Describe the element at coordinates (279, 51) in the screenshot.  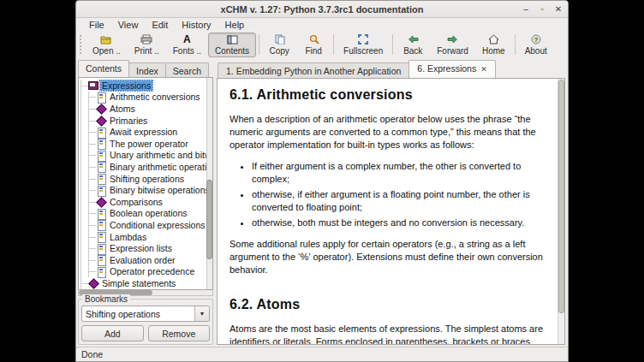
I see `copy-button-label: Copy` at that location.